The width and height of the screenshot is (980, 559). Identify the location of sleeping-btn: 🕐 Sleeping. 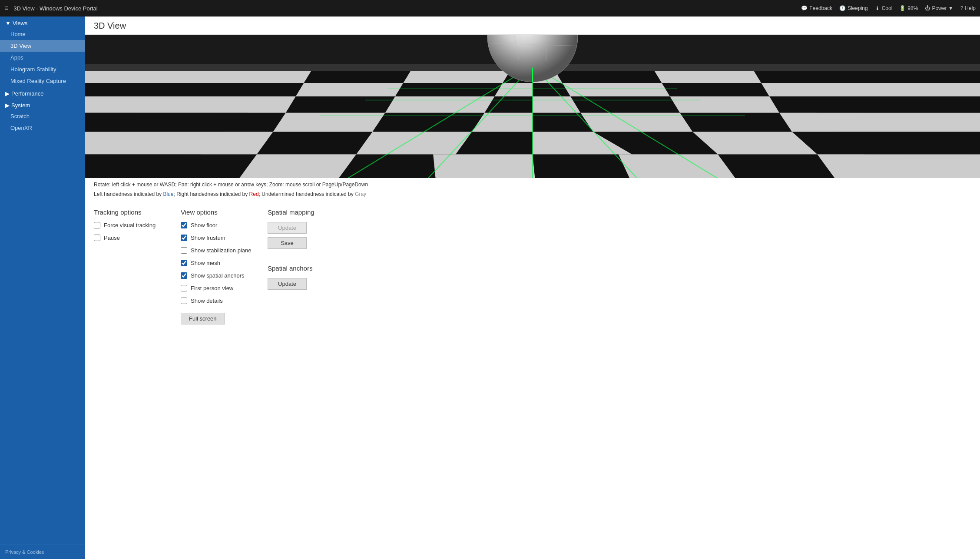
(854, 8).